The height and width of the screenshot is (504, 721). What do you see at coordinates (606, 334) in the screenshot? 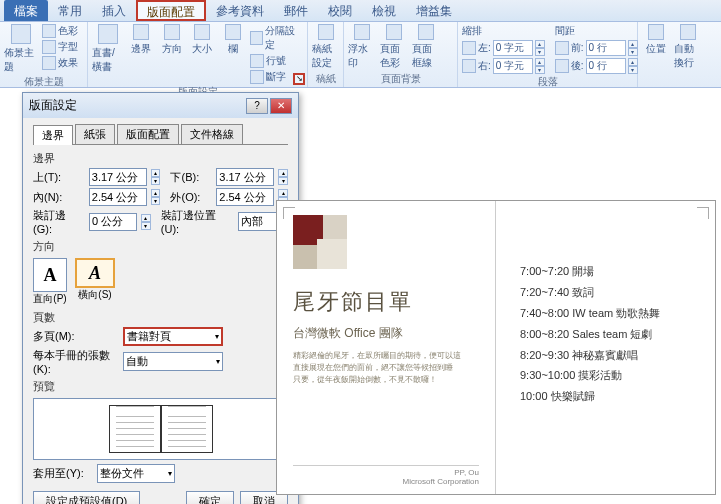
I see `schedule-list: 7:00~7:20 開場 7:20~7:40 致詞 7:40~8:00 IW t…` at bounding box center [606, 334].